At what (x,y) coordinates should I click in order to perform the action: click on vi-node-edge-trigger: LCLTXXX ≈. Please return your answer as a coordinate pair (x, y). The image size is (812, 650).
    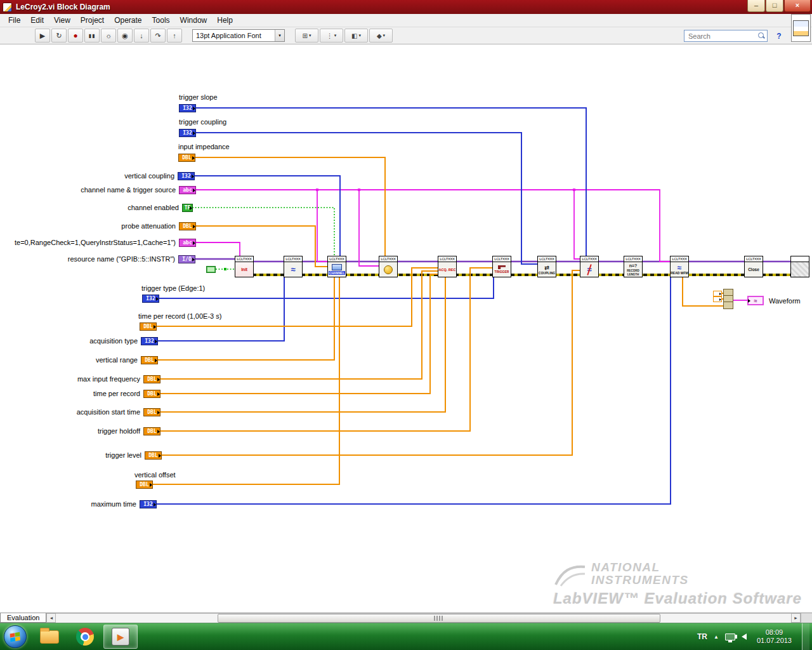
    Looking at the image, I should click on (589, 267).